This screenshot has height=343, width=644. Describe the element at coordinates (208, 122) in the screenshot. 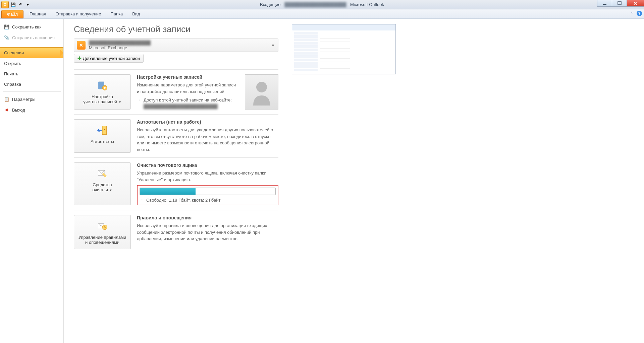

I see `section-title: Автоответы (нет на работе)` at that location.